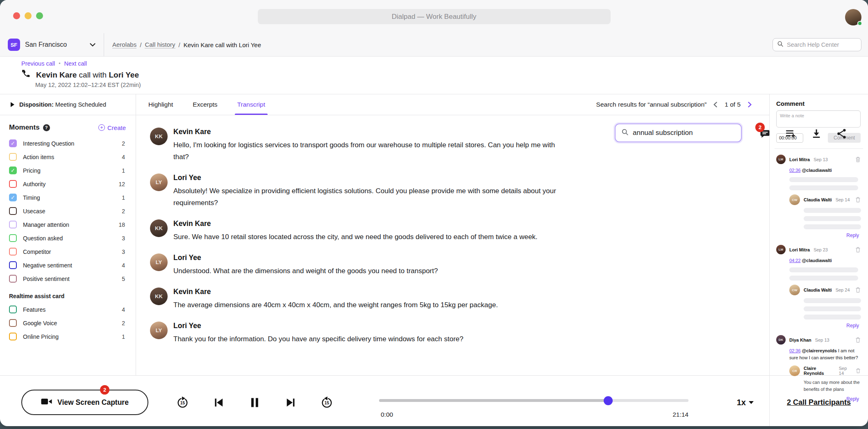 The image size is (868, 429). Describe the element at coordinates (93, 75) in the screenshot. I see `call-title-connector: call with` at that location.